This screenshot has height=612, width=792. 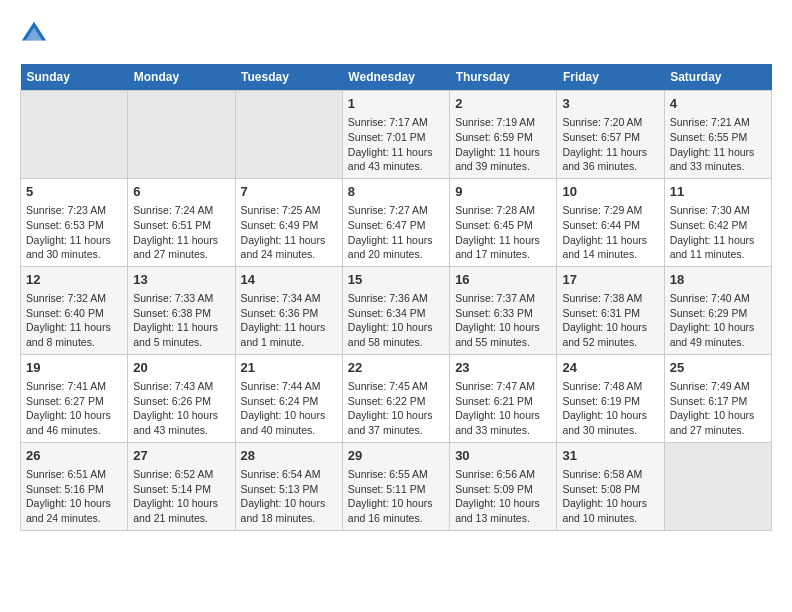 I want to click on day-info: Sunrise: 6:52 AM, so click(x=181, y=474).